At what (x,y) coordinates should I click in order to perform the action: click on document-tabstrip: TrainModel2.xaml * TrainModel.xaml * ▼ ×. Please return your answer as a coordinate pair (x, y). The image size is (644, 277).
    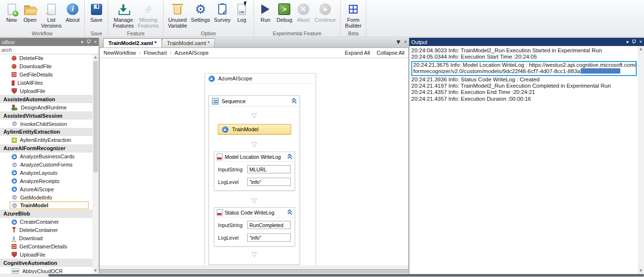
    Looking at the image, I should click on (254, 43).